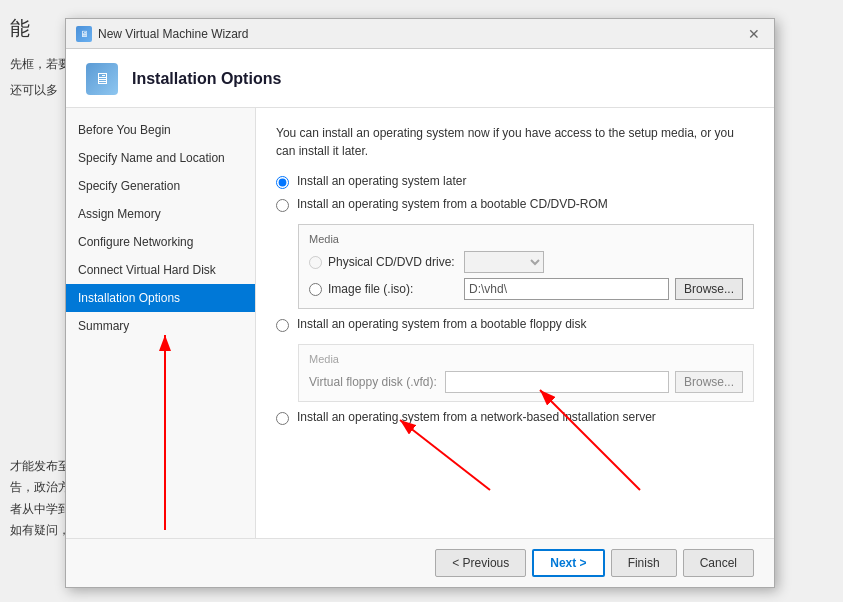 The image size is (843, 602). Describe the element at coordinates (316, 290) in the screenshot. I see `radio-iso-file` at that location.